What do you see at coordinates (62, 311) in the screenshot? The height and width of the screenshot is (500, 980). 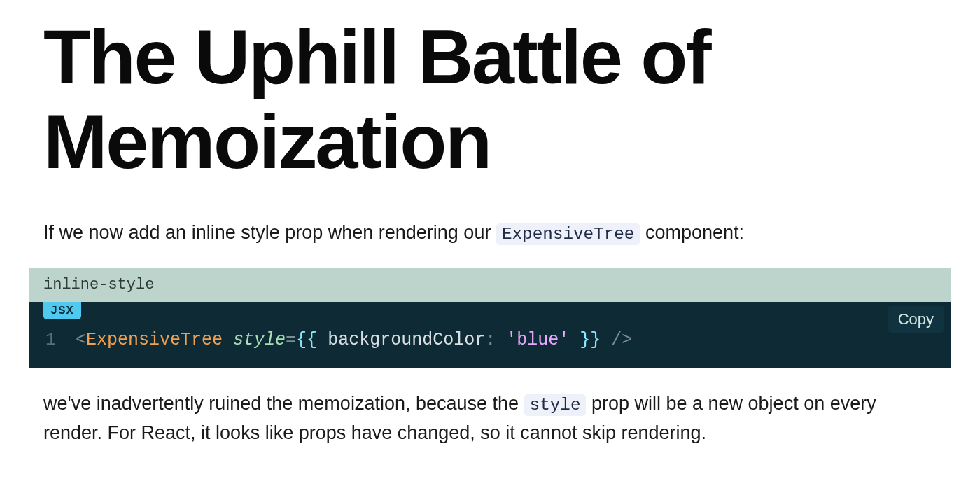 I see `language-badge: JSX` at bounding box center [62, 311].